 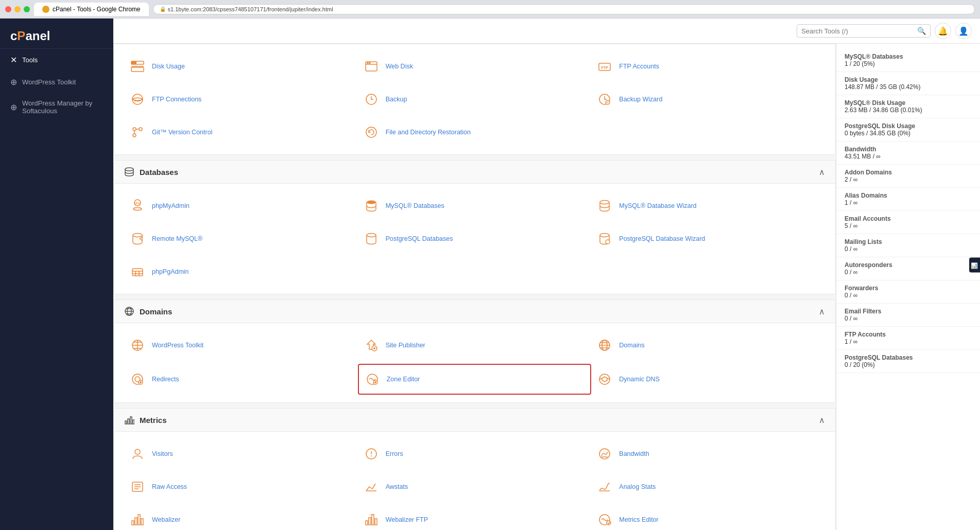 What do you see at coordinates (964, 31) in the screenshot?
I see `user-menu-button: 👤` at bounding box center [964, 31].